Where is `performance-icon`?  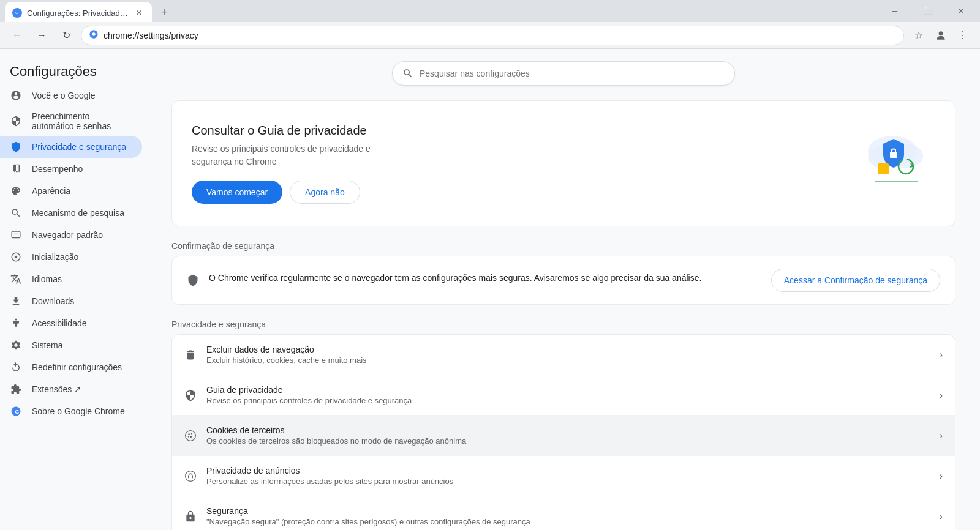
performance-icon is located at coordinates (16, 169).